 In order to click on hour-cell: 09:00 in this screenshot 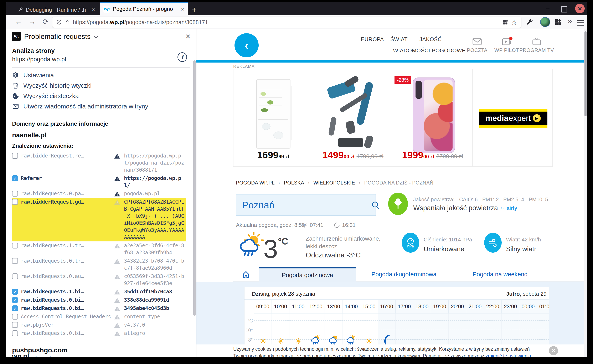, I will do `click(263, 306)`.